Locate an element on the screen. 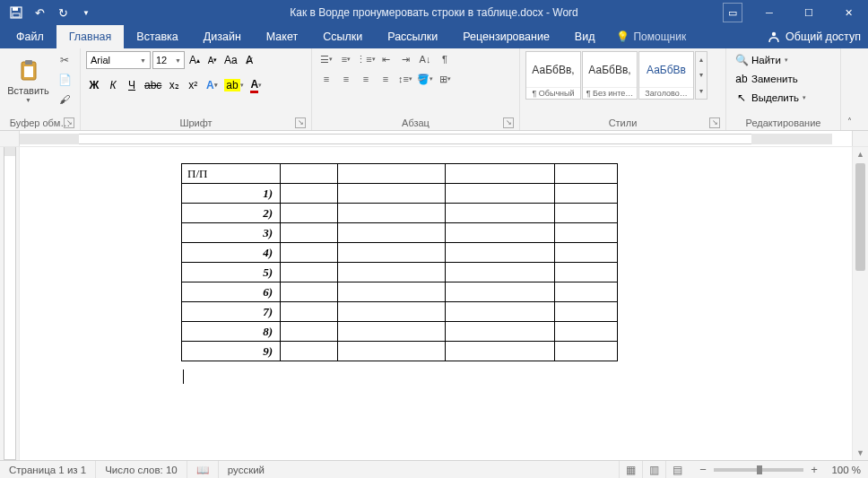 This screenshot has width=868, height=478. tab-insert: Вставка is located at coordinates (157, 37).